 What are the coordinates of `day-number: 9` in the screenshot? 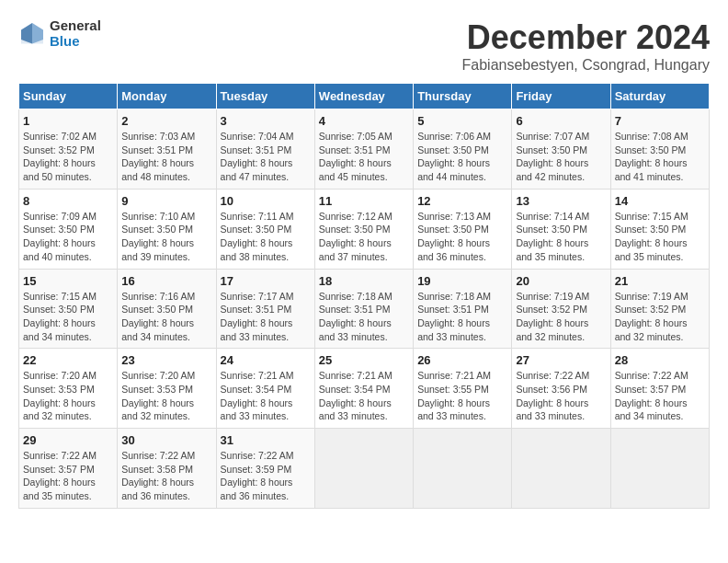 It's located at (166, 201).